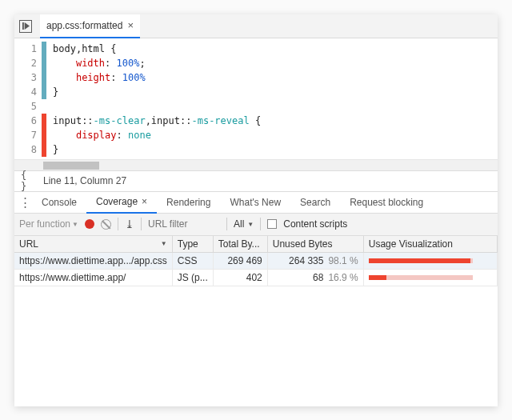 The height and width of the screenshot is (420, 512). Describe the element at coordinates (71, 166) in the screenshot. I see `scrollbar-thumb` at that location.